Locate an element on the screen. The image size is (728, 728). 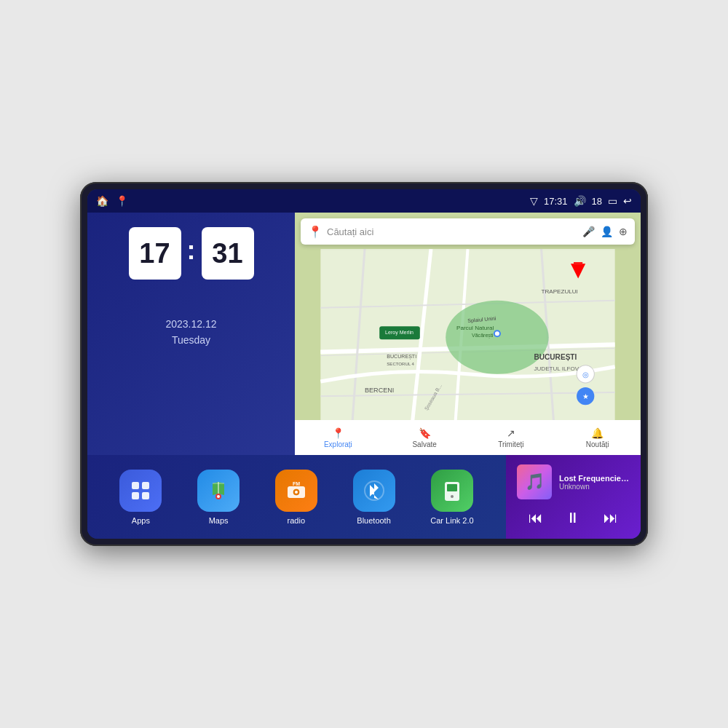
signal-icon: ▽ is located at coordinates (534, 201).